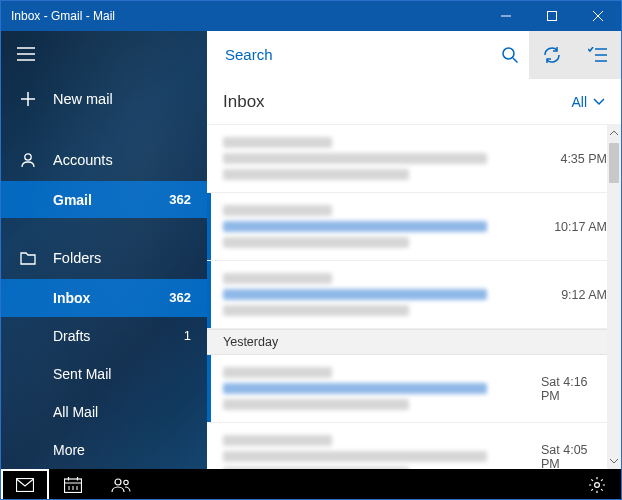 This screenshot has height=500, width=622. Describe the element at coordinates (188, 336) in the screenshot. I see `folder-count: 1` at that location.